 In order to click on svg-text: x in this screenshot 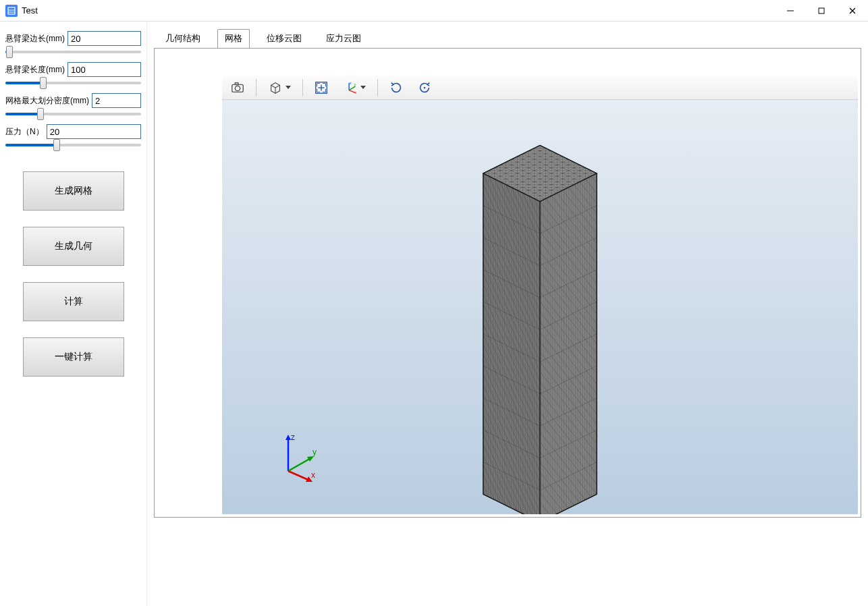, I will do `click(355, 92)`.